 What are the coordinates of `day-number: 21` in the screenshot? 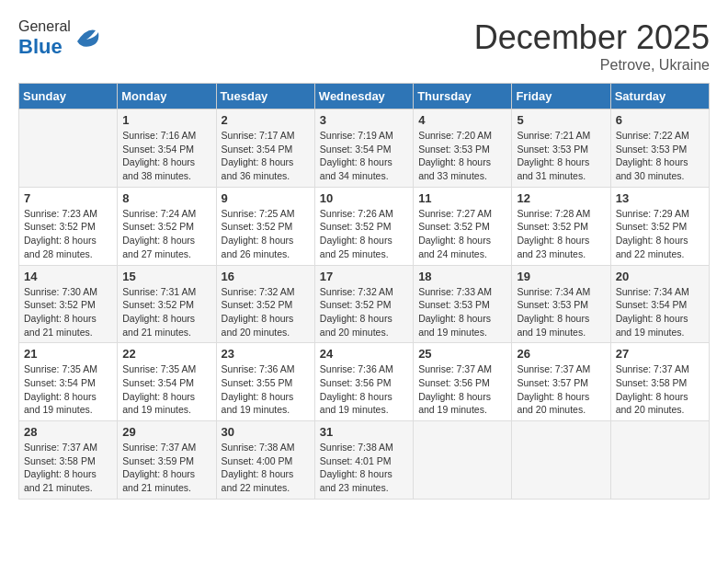 It's located at (68, 353).